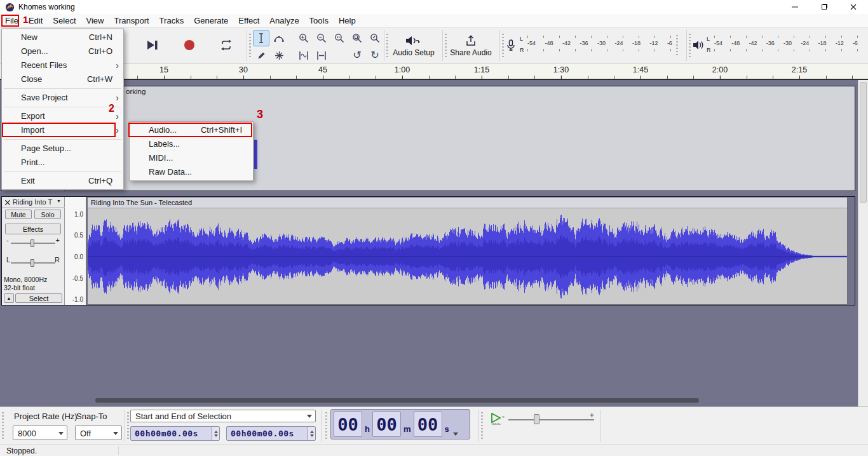 The width and height of the screenshot is (868, 456). What do you see at coordinates (33, 229) in the screenshot?
I see `effects-button: Effects` at bounding box center [33, 229].